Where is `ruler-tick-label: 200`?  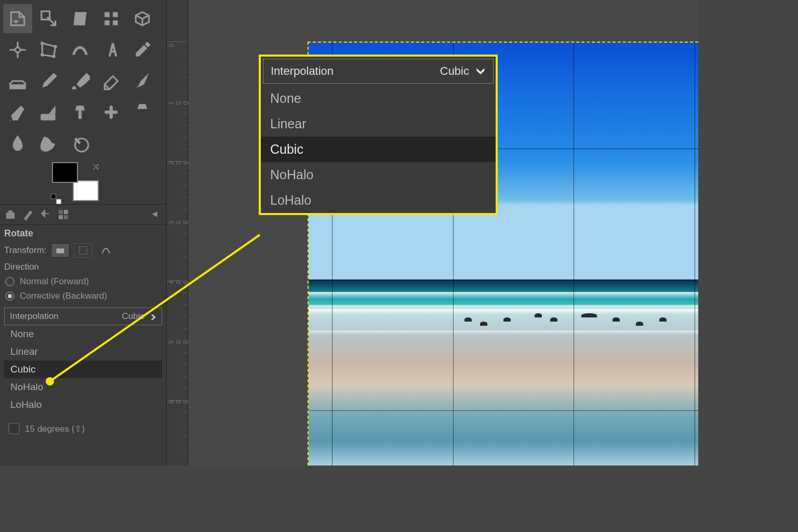 ruler-tick-label: 200 is located at coordinates (179, 163).